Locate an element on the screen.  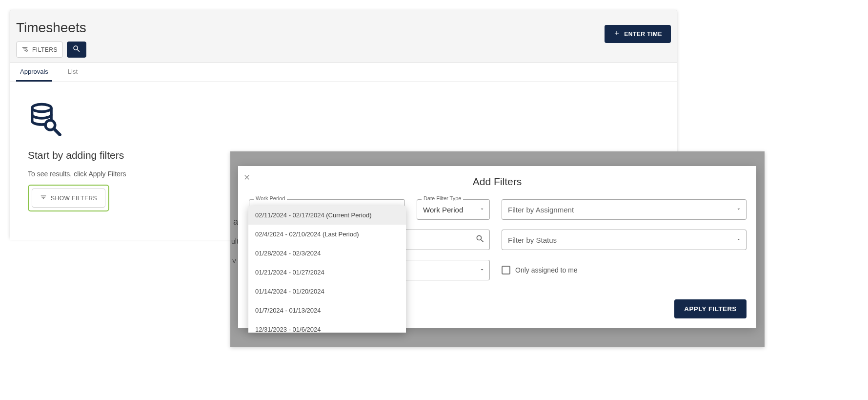
work-period-label: Work Period is located at coordinates (270, 198).